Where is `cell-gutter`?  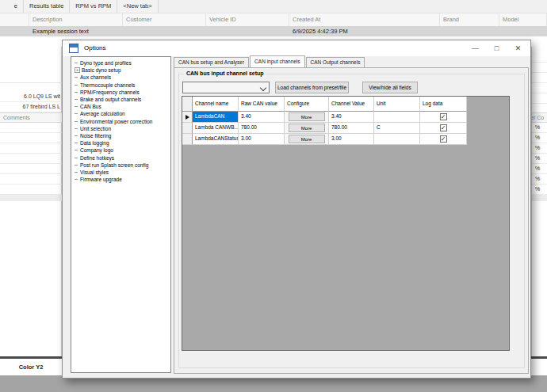
cell-gutter is located at coordinates (14, 41).